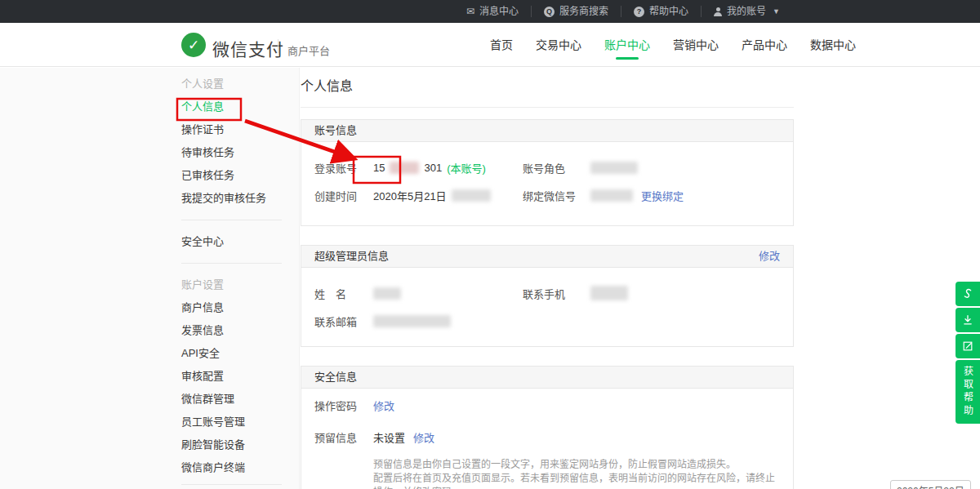  I want to click on topbar-menu: ✉ 消息中心 Q 服务商搜索 ? 帮助中心 我的账号 ▼, so click(623, 11).